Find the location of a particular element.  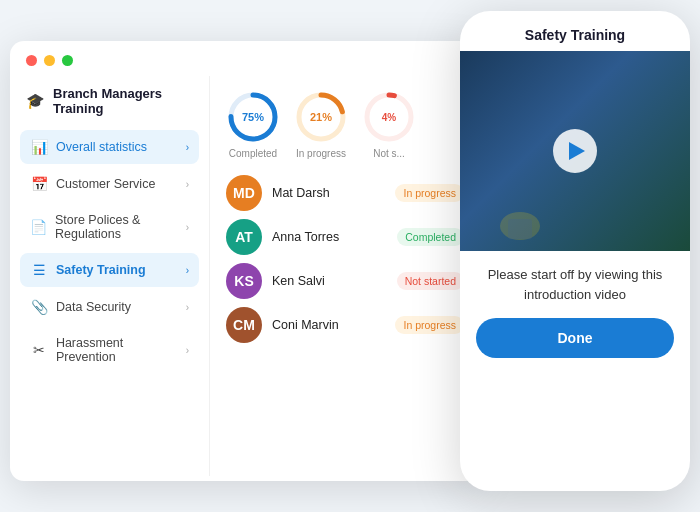

chevron-safety-training: › is located at coordinates (188, 270).